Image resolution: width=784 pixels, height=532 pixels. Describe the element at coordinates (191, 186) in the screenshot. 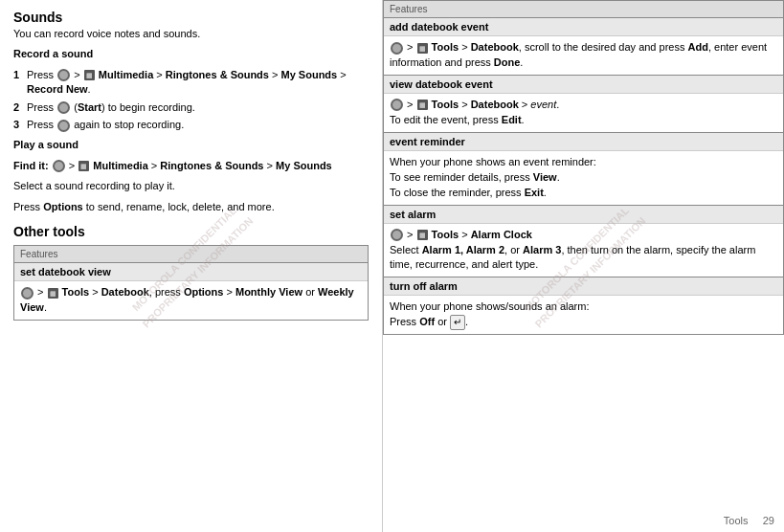

I see `select-text: Select a sound recording to play it.` at that location.